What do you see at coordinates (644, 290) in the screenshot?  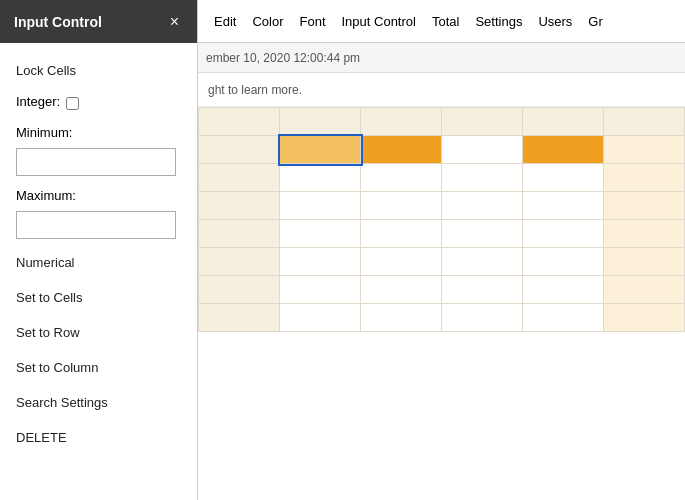 I see `cell-e6` at bounding box center [644, 290].